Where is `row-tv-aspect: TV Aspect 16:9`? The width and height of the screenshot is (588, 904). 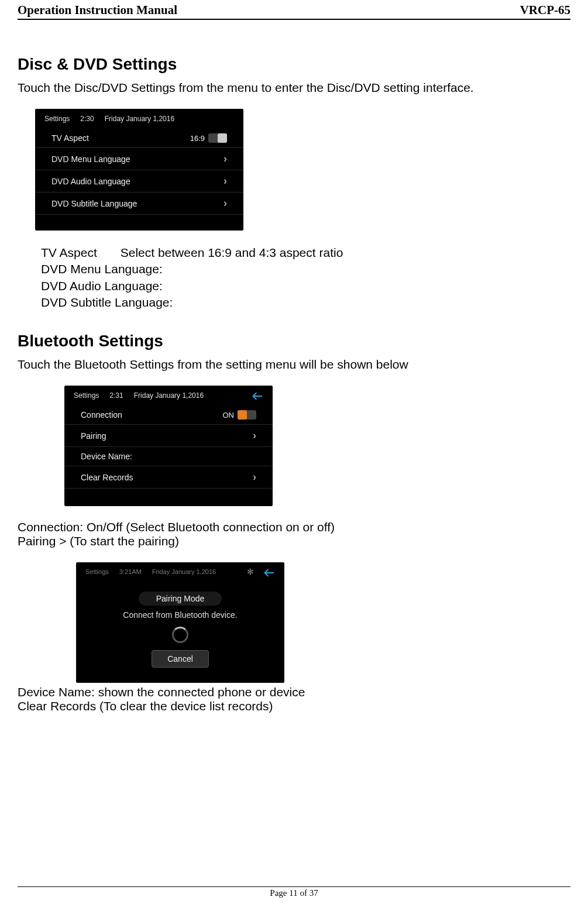
row-tv-aspect: TV Aspect 16:9 is located at coordinates (139, 138).